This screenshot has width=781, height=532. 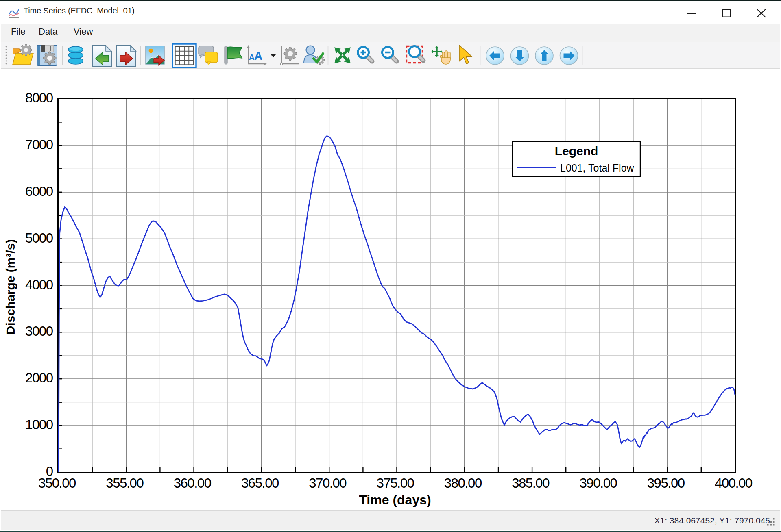 What do you see at coordinates (193, 483) in the screenshot?
I see `svg-text: 360.00` at bounding box center [193, 483].